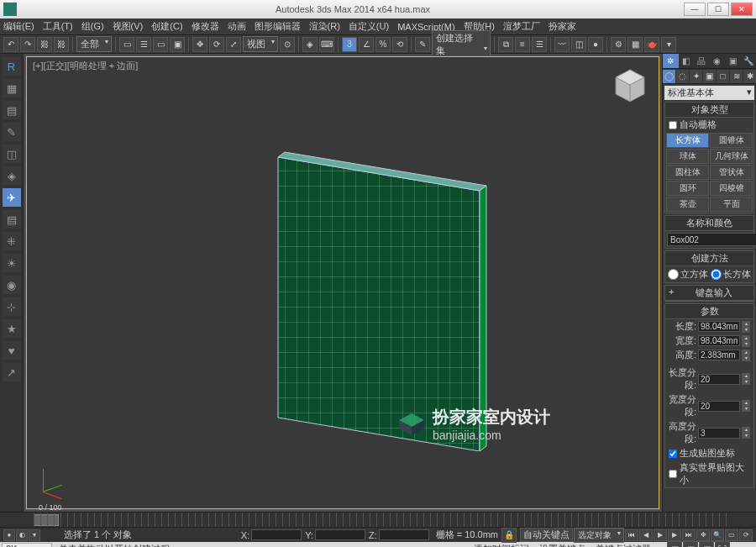 Image resolution: width=756 pixels, height=547 pixels. Describe the element at coordinates (404, 534) in the screenshot. I see `z-coord-input` at that location.